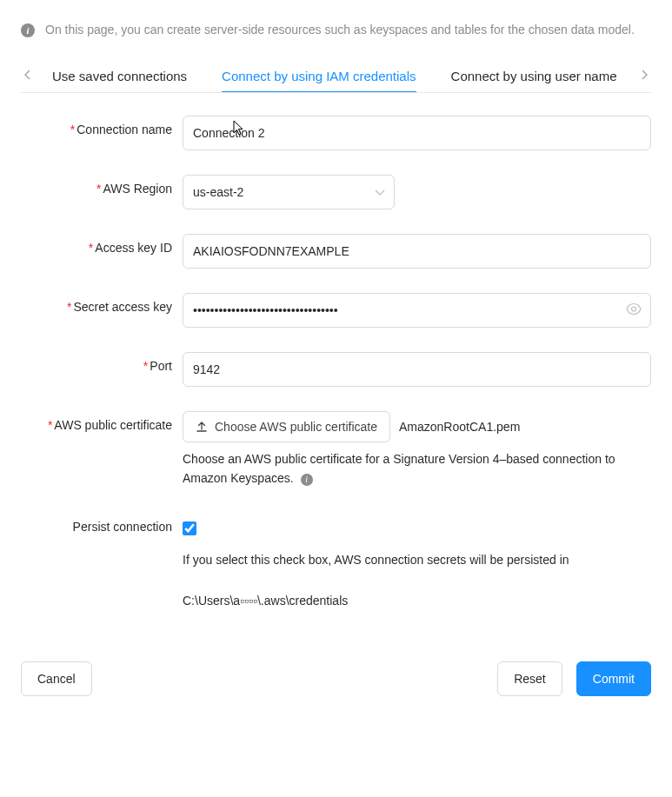 The width and height of the screenshot is (672, 797). What do you see at coordinates (417, 310) in the screenshot?
I see `secret-access-key-input` at bounding box center [417, 310].